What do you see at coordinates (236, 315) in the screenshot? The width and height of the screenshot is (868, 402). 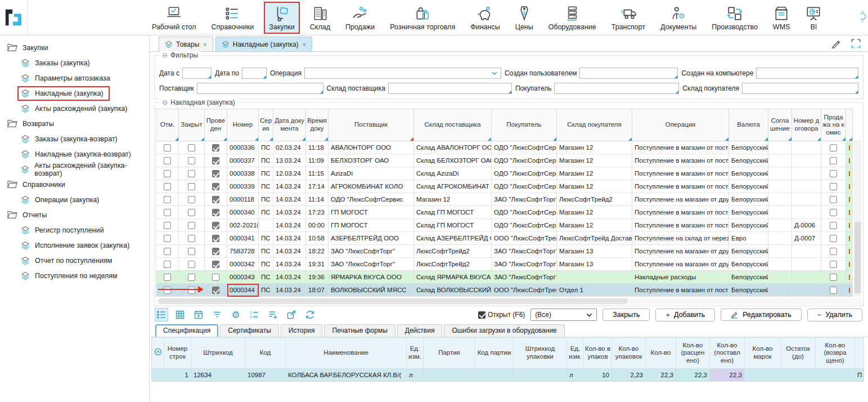 I see `gear-icon: ⚙` at bounding box center [236, 315].